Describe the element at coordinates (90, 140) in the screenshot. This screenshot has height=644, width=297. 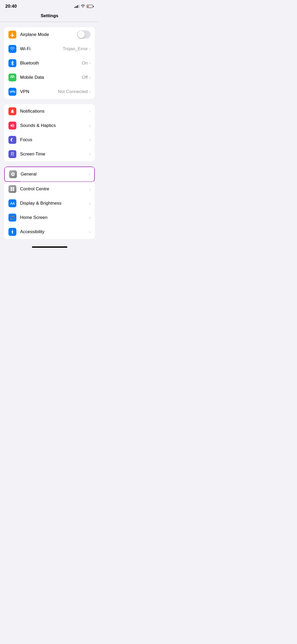
I see `focus-chevron: ›` at that location.